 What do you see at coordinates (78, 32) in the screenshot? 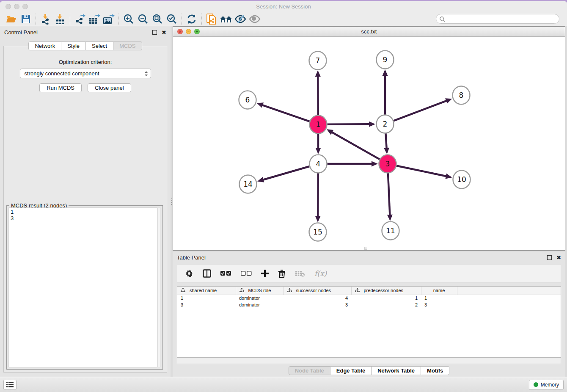
I see `control-panel-title: Control Panel` at bounding box center [78, 32].